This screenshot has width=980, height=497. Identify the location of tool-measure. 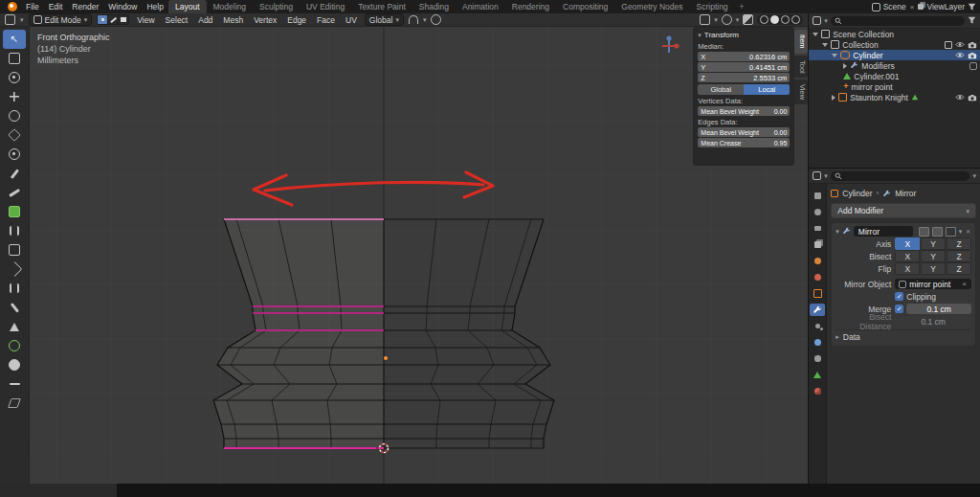
(14, 192).